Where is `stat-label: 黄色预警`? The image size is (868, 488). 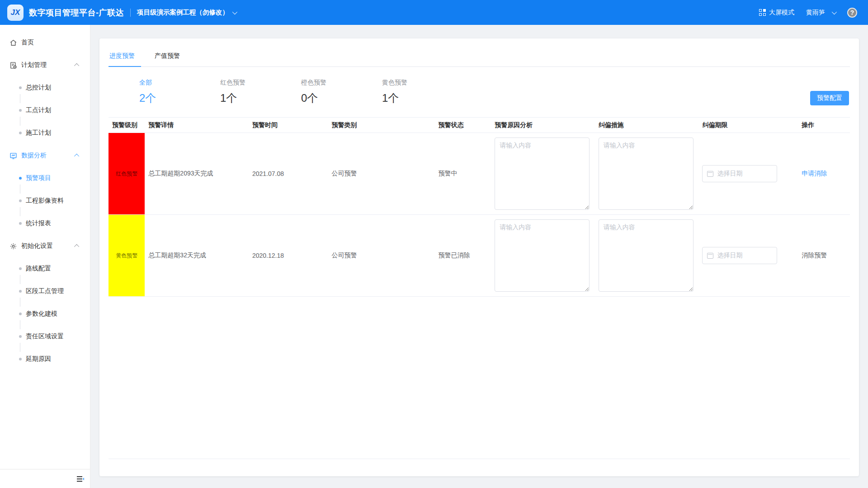 stat-label: 黄色预警 is located at coordinates (422, 83).